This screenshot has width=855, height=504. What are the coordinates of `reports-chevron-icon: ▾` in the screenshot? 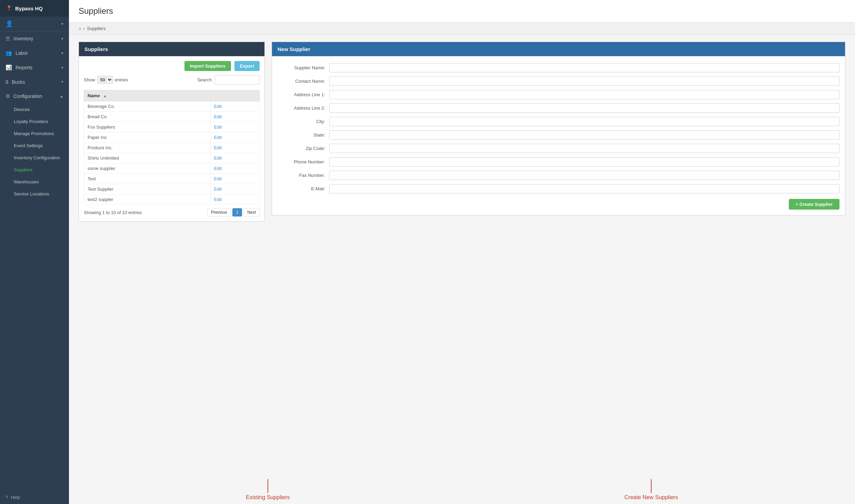 It's located at (62, 68).